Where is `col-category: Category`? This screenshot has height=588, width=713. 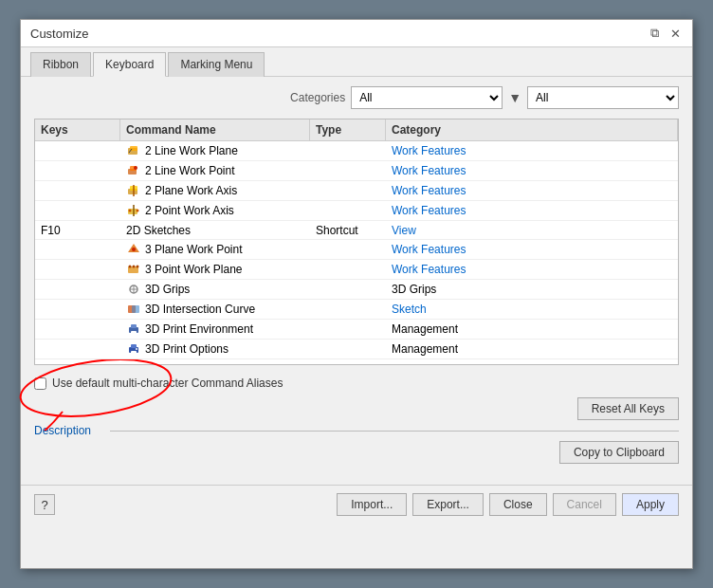 col-category: Category is located at coordinates (532, 130).